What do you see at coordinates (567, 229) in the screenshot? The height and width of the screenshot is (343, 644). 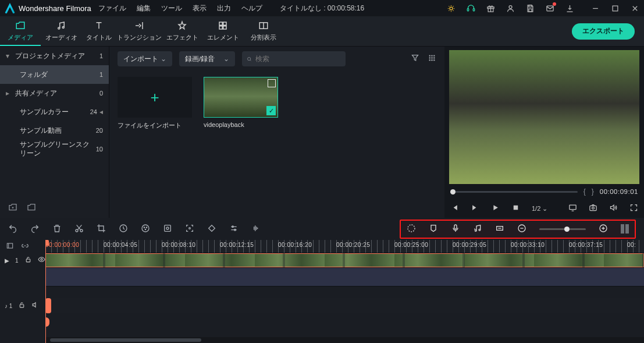 I see `zoom-slider-knob` at bounding box center [567, 229].